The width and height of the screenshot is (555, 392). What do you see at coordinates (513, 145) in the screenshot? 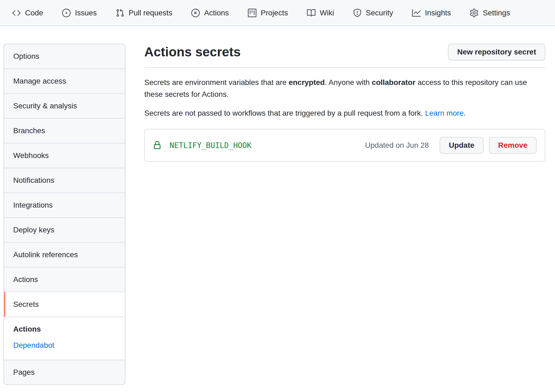
I see `remove-secret-button: Remove` at bounding box center [513, 145].